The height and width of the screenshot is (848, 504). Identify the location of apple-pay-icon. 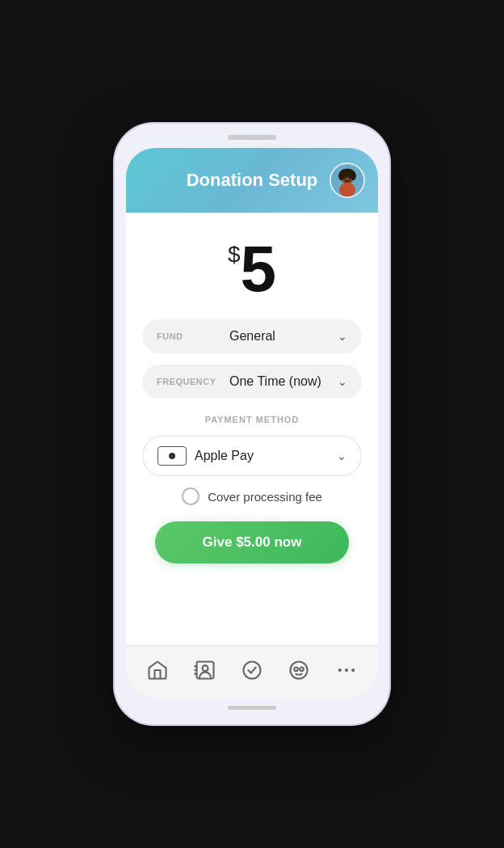
(172, 456).